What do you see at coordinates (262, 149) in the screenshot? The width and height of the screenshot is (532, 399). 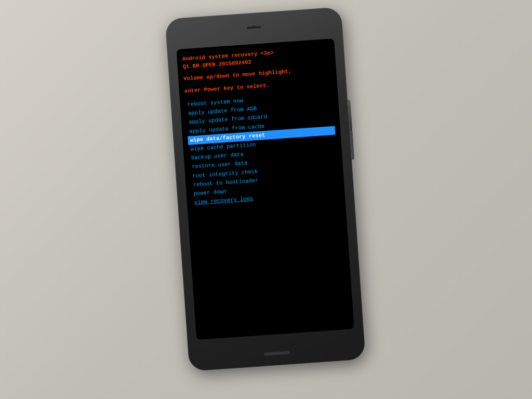 I see `recovery-menu: reboot system nowapply update from ADBap…` at bounding box center [262, 149].